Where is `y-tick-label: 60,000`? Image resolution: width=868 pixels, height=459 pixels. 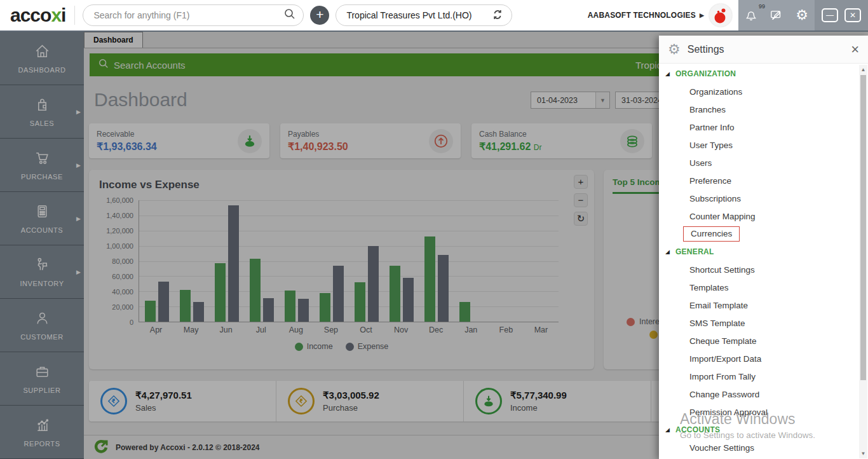 y-tick-label: 60,000 is located at coordinates (123, 277).